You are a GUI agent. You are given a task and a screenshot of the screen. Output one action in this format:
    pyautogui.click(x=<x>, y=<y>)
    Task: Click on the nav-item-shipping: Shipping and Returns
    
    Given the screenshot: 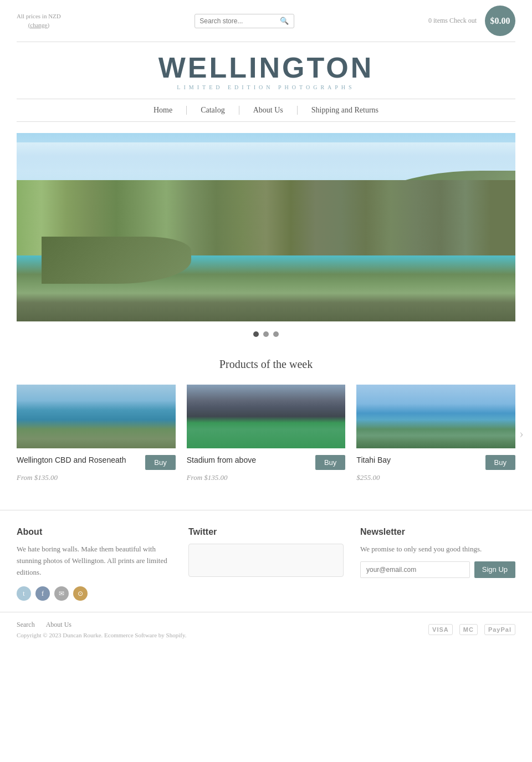 What is the action you would take?
    pyautogui.click(x=345, y=110)
    